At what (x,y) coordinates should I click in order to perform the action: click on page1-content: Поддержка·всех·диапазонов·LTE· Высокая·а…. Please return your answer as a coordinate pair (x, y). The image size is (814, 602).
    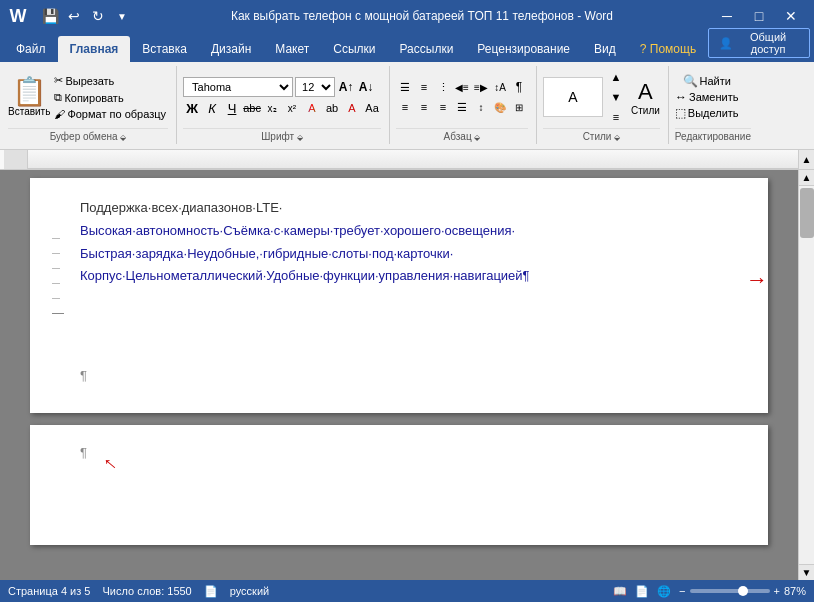
    Looking at the image, I should click on (399, 242).